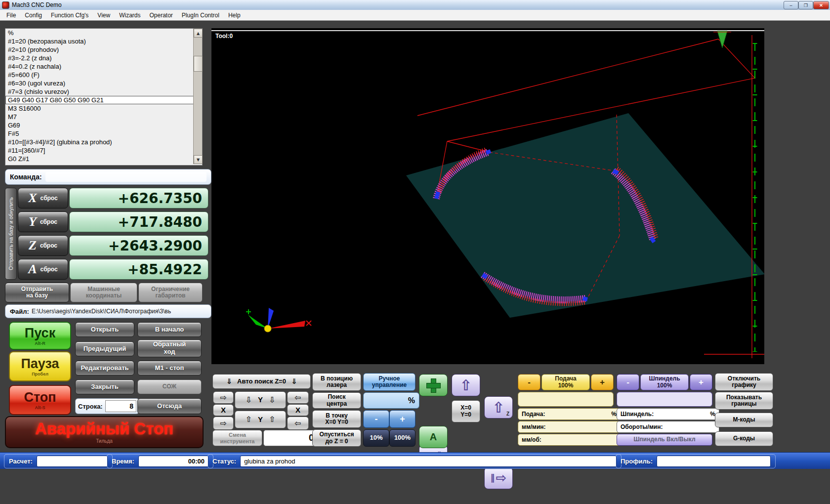  I want to click on machine-coords-button: Машинные координаты, so click(104, 293).